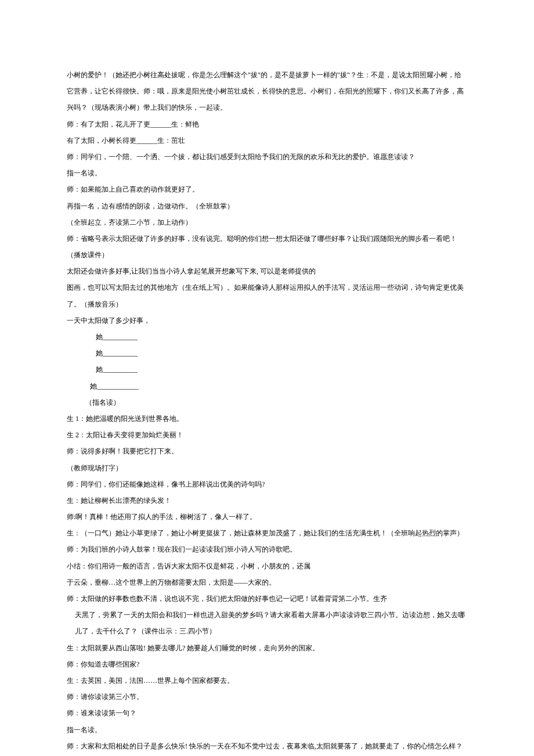  I want to click on dialogue-student: 生：去英国，美国，法国……世界上每个国家都要去。, so click(267, 681).